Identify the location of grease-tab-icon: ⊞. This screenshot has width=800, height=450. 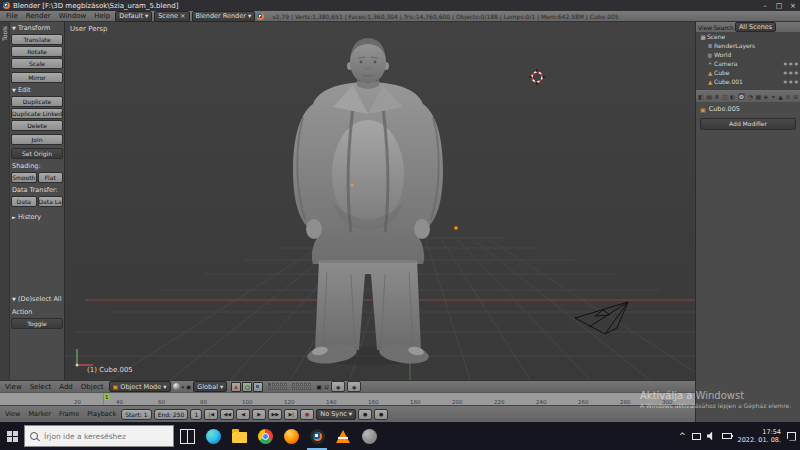
(796, 96).